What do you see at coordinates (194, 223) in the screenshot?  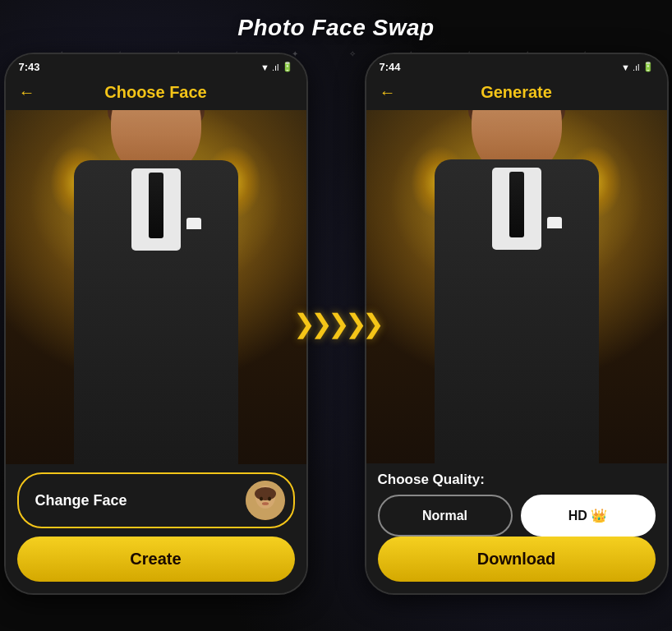 I see `pocket-square` at bounding box center [194, 223].